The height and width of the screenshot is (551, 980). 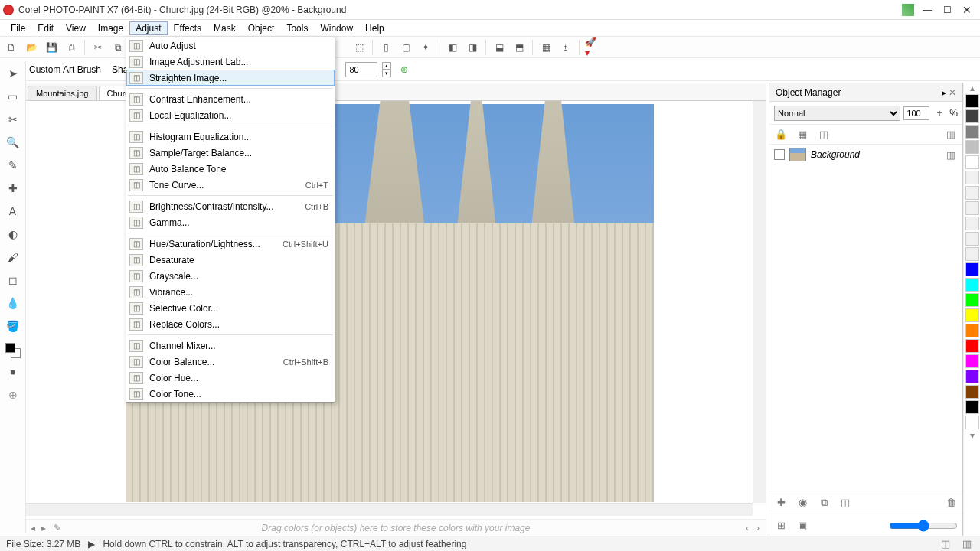 What do you see at coordinates (593, 47) in the screenshot?
I see `launch-icon: 🚀▾` at bounding box center [593, 47].